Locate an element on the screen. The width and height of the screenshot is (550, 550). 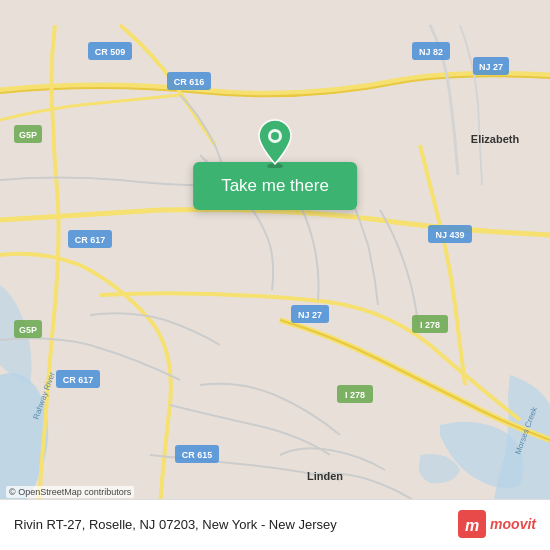
info-bar: Rivin RT-27, Roselle, NJ 07203, New York… is located at coordinates (275, 524).